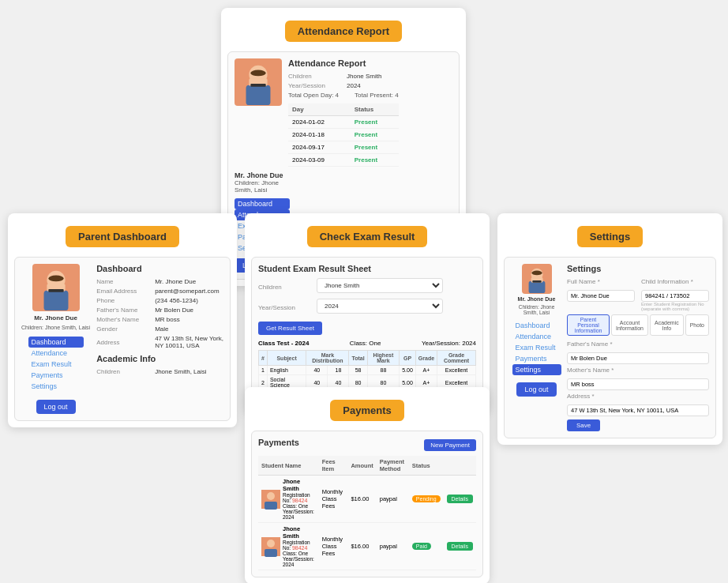 The width and height of the screenshot is (728, 583). I want to click on academic-section: Academic Info ChildrenJhone Smith, Laisi, so click(159, 365).